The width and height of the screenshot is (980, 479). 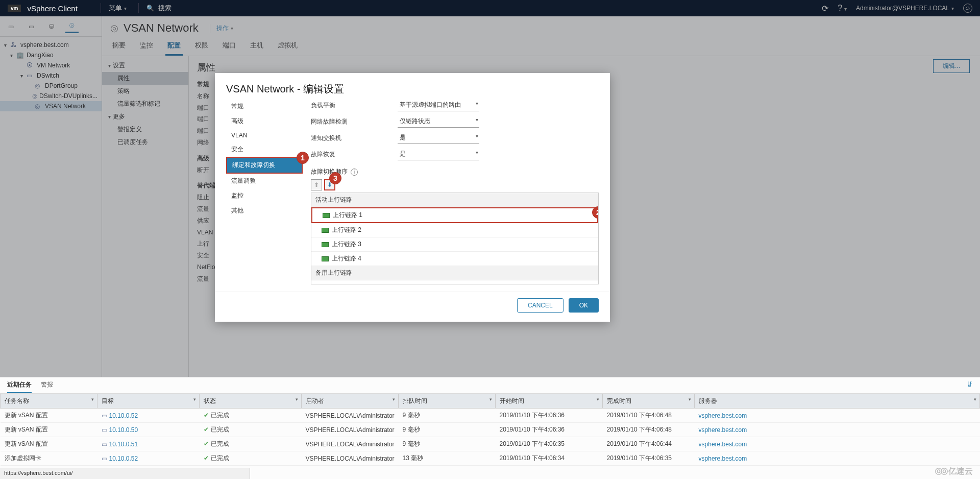 What do you see at coordinates (264, 196) in the screenshot?
I see `modal-nav-monitor: 监控` at bounding box center [264, 196].